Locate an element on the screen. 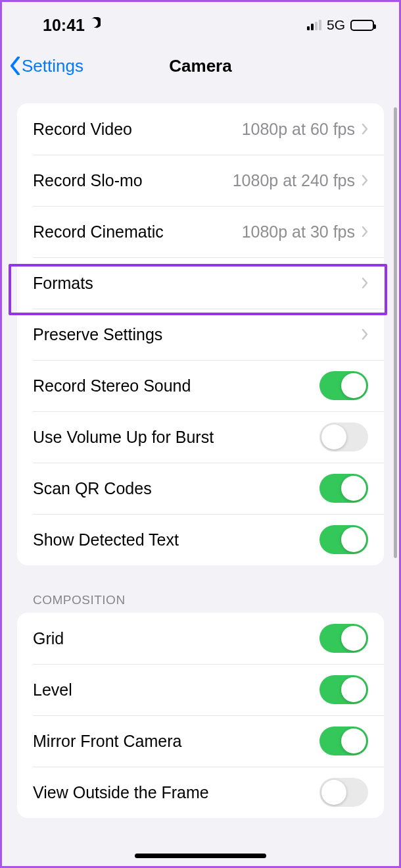  do-not-disturb-icon is located at coordinates (94, 25).